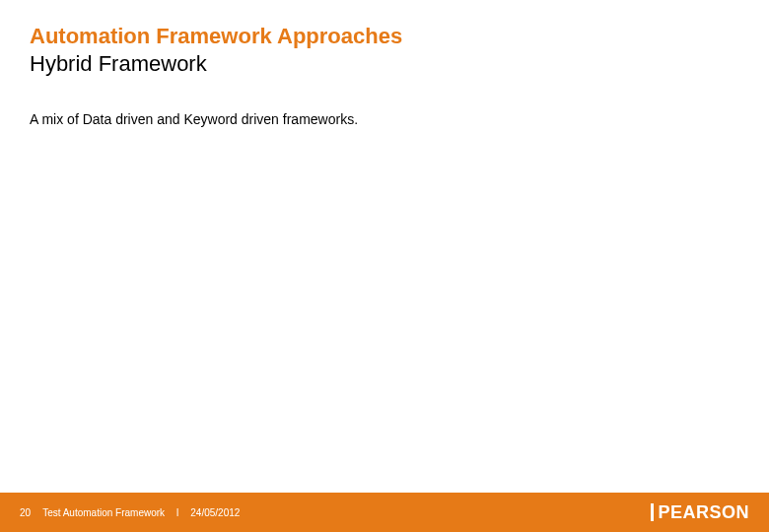 This screenshot has height=532, width=769. I want to click on slide-title: Automation Framework Approaches, so click(384, 36).